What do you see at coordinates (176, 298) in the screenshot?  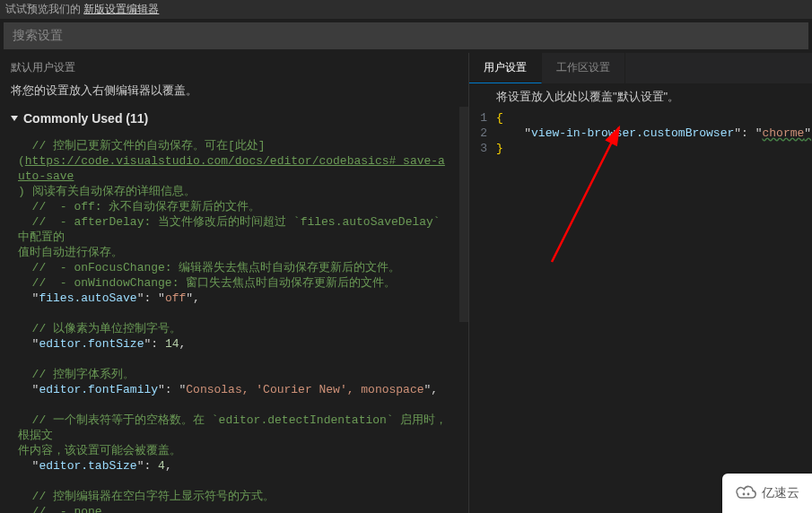 I see `setting-value: off` at bounding box center [176, 298].